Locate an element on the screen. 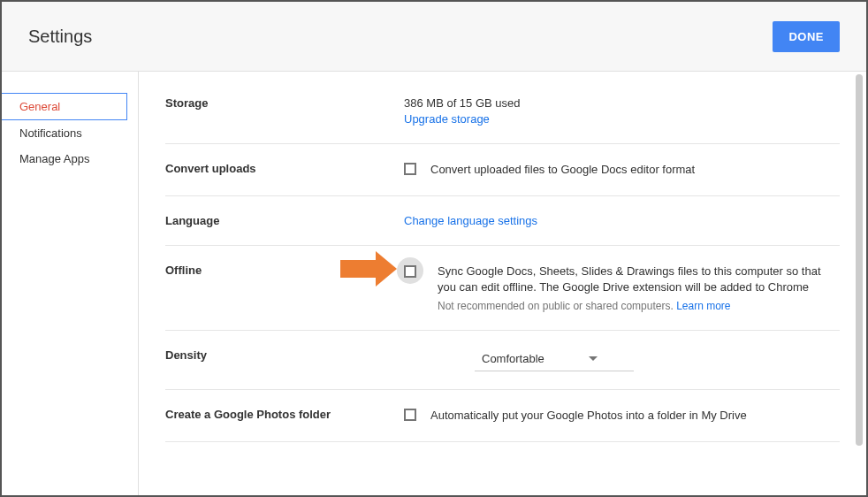  sidebar: General Notifications Manage Apps is located at coordinates (71, 283).